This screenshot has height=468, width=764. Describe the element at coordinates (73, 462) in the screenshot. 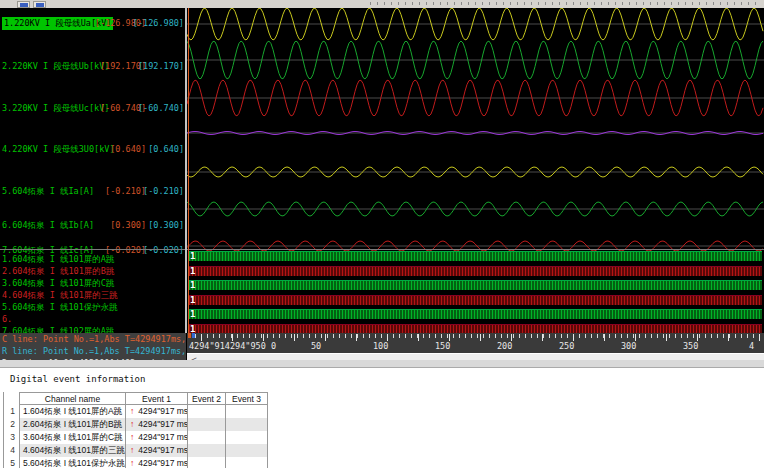

I see `table-cell: 5.604拓泉 I 线101保护永跳` at that location.